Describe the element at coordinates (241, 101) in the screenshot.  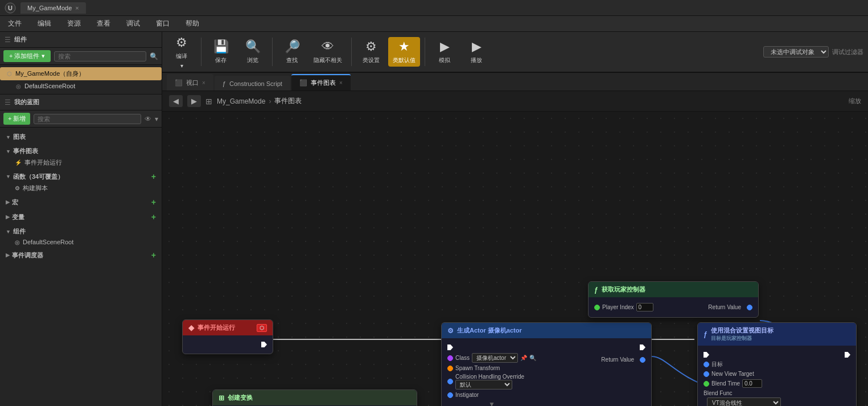
I see `breadcrumb-root: My_GameMode` at that location.